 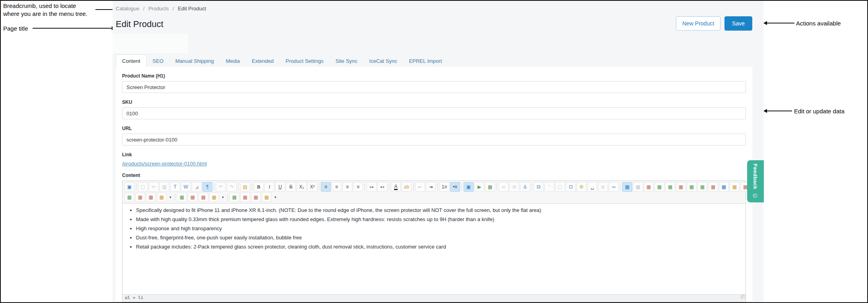 I want to click on breadcrumb-annotation-line1: Breadcrumb, used to locate, so click(x=45, y=6).